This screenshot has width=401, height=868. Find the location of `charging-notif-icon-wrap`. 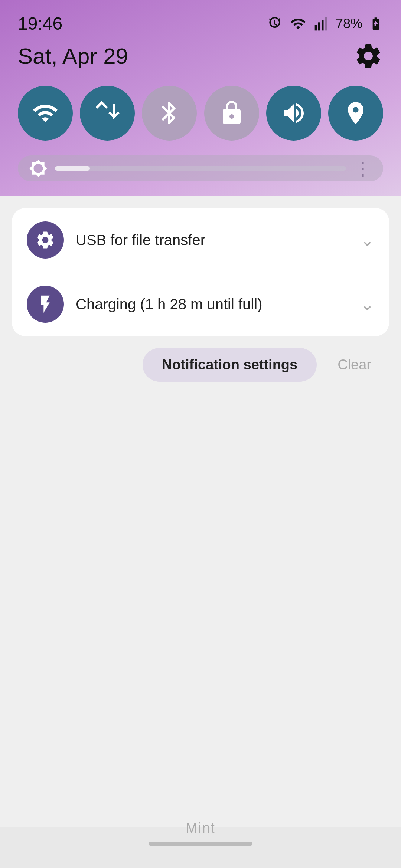

charging-notif-icon-wrap is located at coordinates (45, 304).